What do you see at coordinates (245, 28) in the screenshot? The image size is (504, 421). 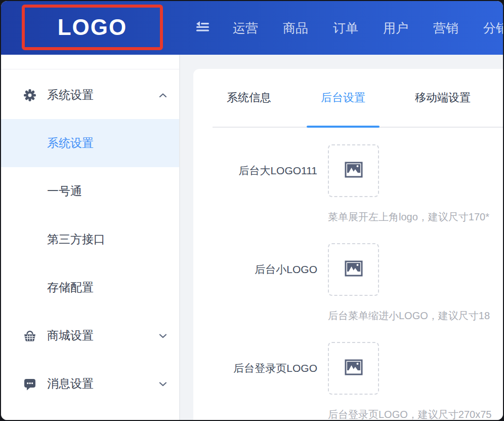 I see `top-nav-item-operation: 运营` at bounding box center [245, 28].